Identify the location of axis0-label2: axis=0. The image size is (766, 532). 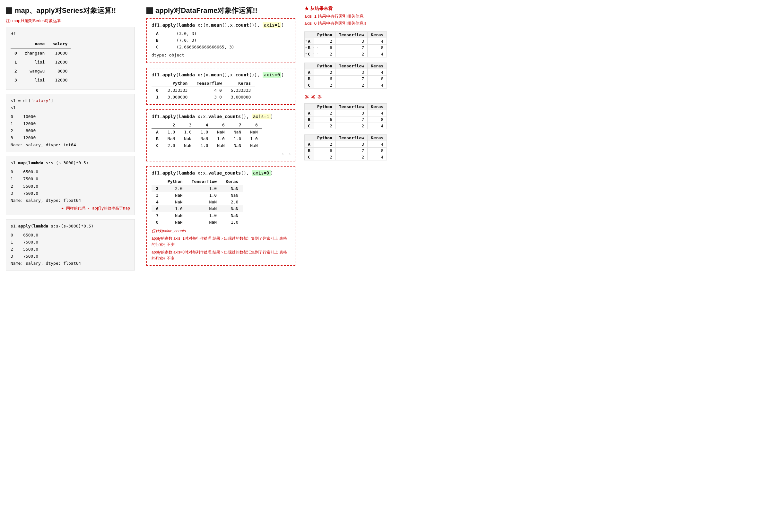
(261, 173).